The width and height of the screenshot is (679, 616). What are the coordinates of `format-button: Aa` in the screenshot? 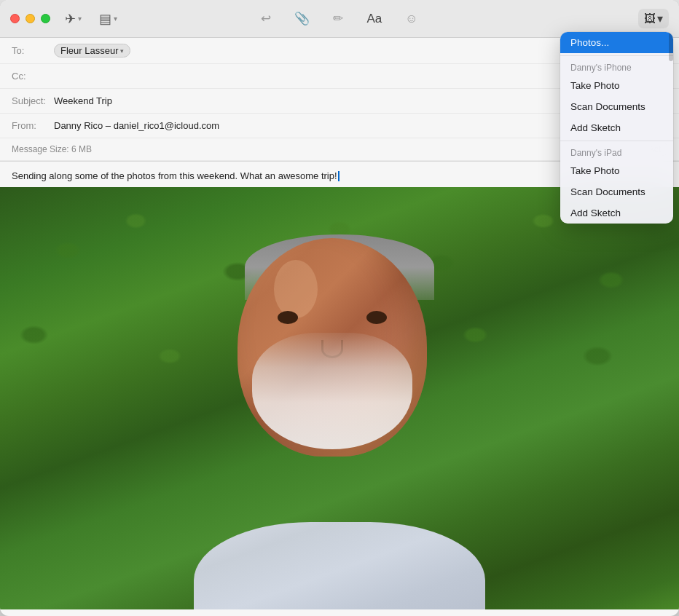 It's located at (374, 19).